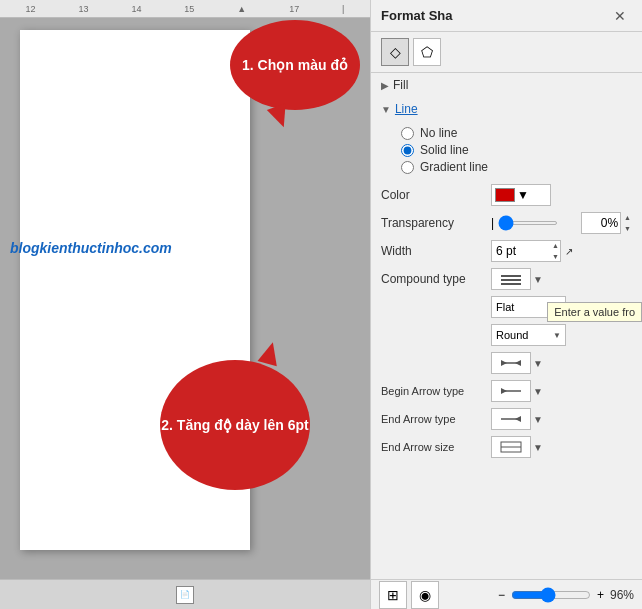 This screenshot has height=609, width=642. I want to click on compound-type-button, so click(511, 279).